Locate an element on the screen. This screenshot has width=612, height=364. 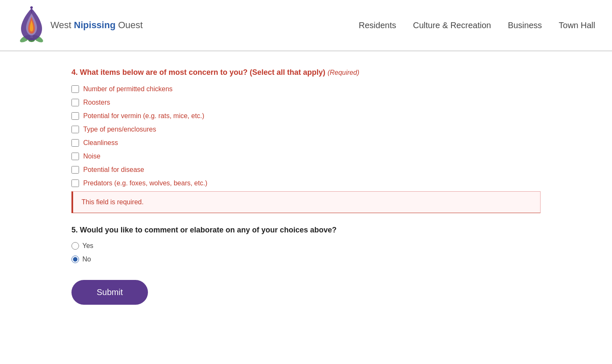
checkbox-label-permitted-chickens: Number of permitted chickens is located at coordinates (128, 89).